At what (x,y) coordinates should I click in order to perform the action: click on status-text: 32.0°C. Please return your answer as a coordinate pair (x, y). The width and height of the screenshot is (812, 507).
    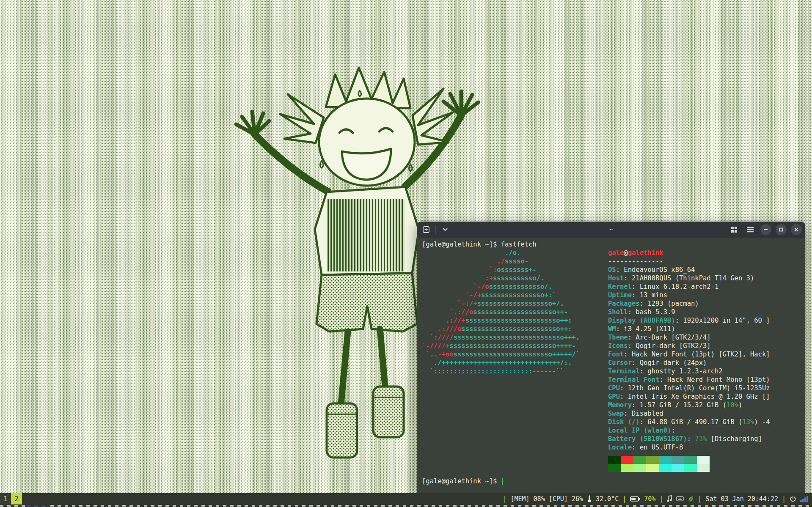
    Looking at the image, I should click on (607, 499).